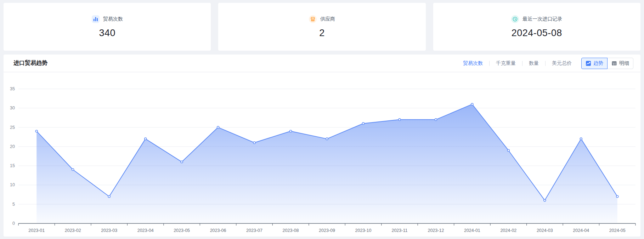  What do you see at coordinates (36, 231) in the screenshot?
I see `svg-text: 2023-01` at bounding box center [36, 231].